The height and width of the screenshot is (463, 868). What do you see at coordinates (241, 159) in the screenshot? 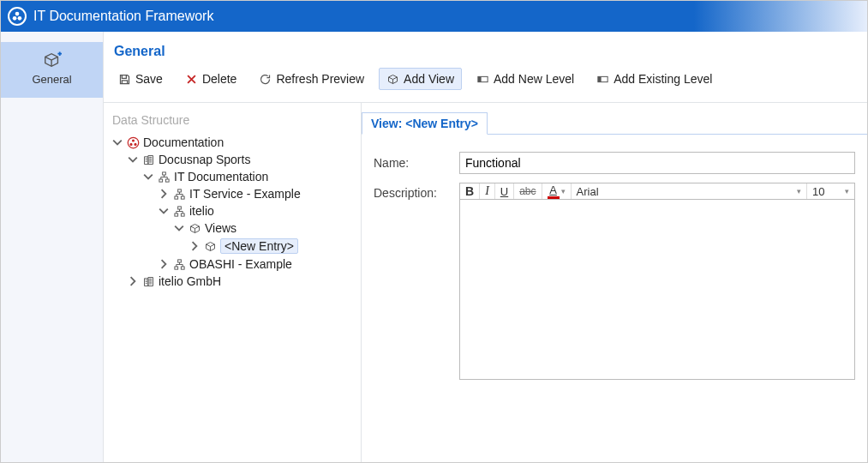
I see `tree-item-docusnap-sports: Docusnap Sports` at bounding box center [241, 159].